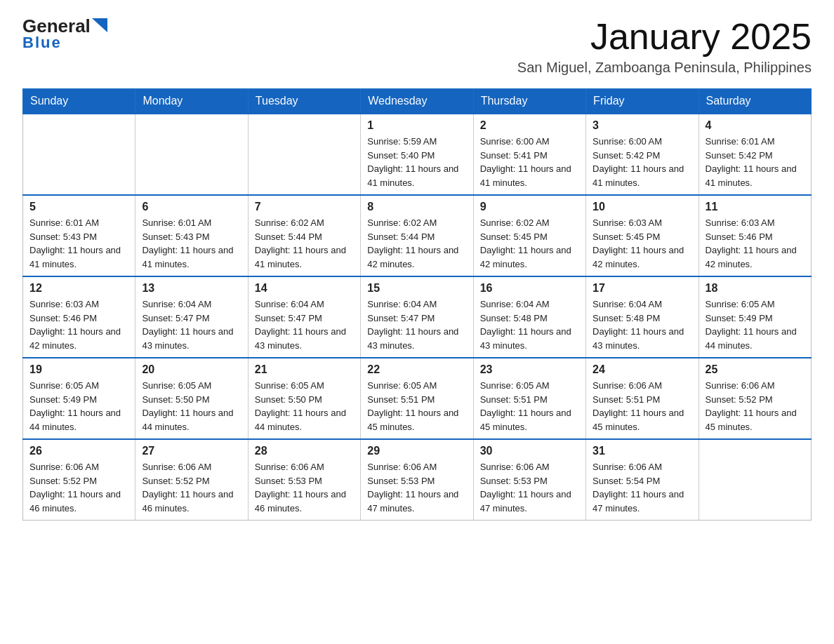 The height and width of the screenshot is (644, 834). Describe the element at coordinates (79, 236) in the screenshot. I see `calendar-day-5: 5Sunrise: 6:01 AMSunset: 5:43 PMDaylight…` at that location.